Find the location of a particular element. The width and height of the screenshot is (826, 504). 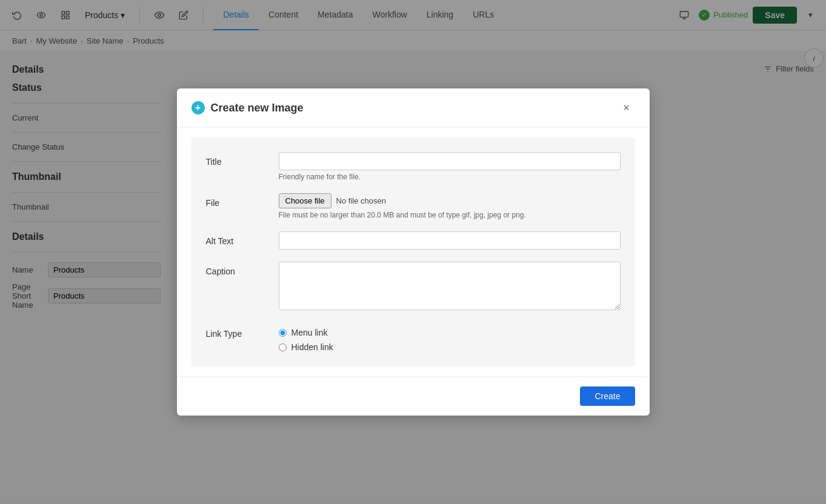

caption-textarea is located at coordinates (450, 286).